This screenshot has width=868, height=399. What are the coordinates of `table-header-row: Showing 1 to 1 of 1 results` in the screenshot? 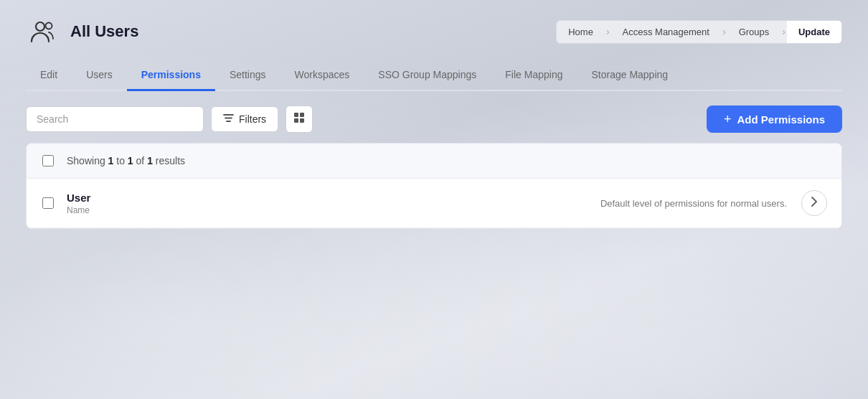 It's located at (434, 161).